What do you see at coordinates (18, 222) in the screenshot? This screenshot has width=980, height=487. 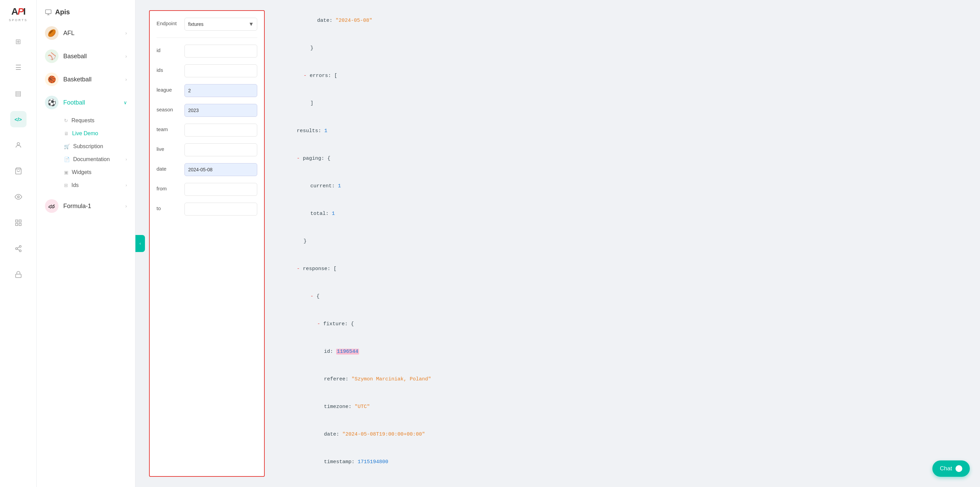 I see `widgets-icon-btn` at bounding box center [18, 222].